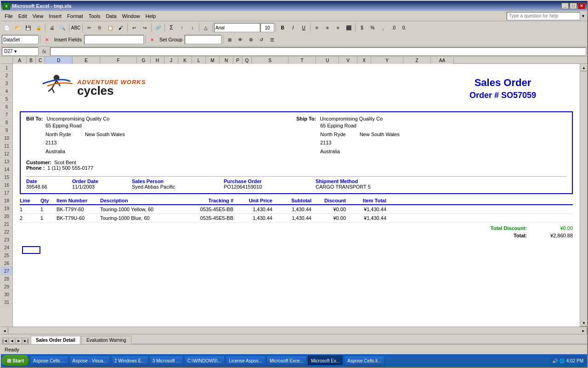 The height and width of the screenshot is (368, 588). What do you see at coordinates (182, 28) in the screenshot?
I see `sort-asc-button: ↑` at bounding box center [182, 28].